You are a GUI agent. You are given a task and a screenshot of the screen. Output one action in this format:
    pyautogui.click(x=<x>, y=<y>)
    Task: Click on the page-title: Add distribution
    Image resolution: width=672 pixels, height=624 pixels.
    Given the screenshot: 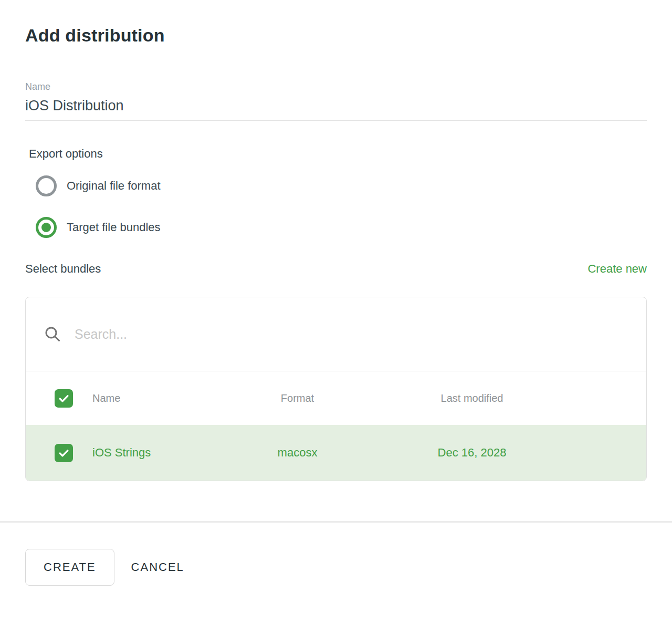 What is the action you would take?
    pyautogui.click(x=336, y=36)
    